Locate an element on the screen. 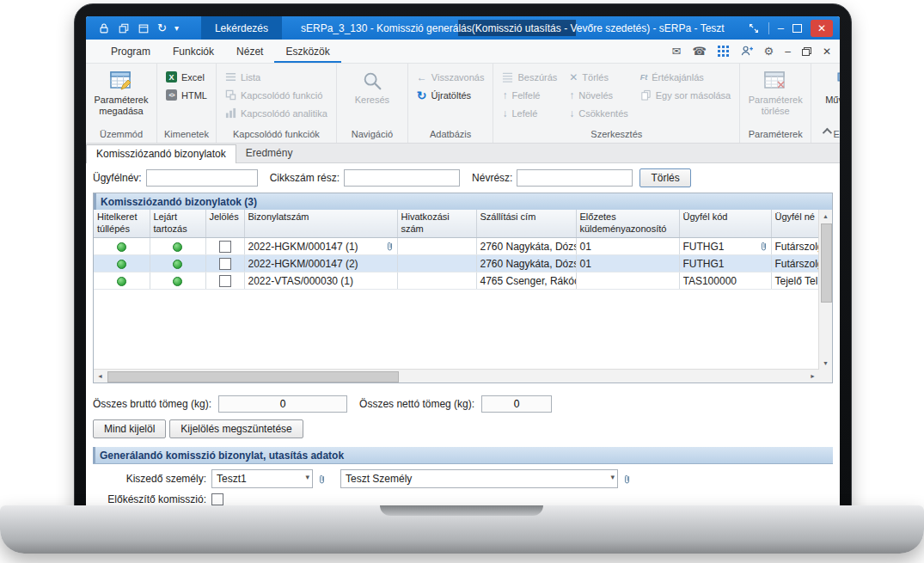 This screenshot has width=924, height=563. table-row: 2022-HGKM/000147 (1)2760 Nagykáta, Dózsa… is located at coordinates (456, 247).